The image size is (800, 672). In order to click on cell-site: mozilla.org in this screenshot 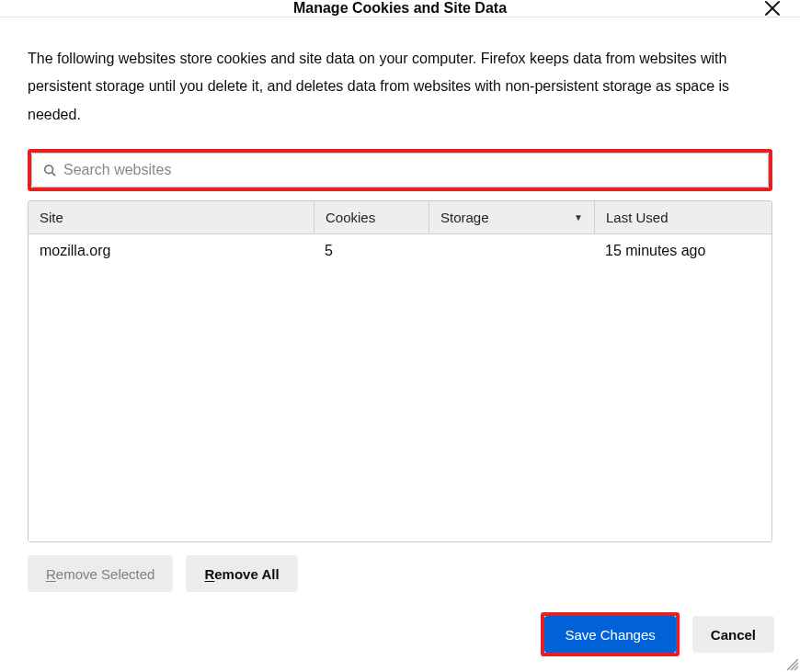, I will do `click(171, 251)`.